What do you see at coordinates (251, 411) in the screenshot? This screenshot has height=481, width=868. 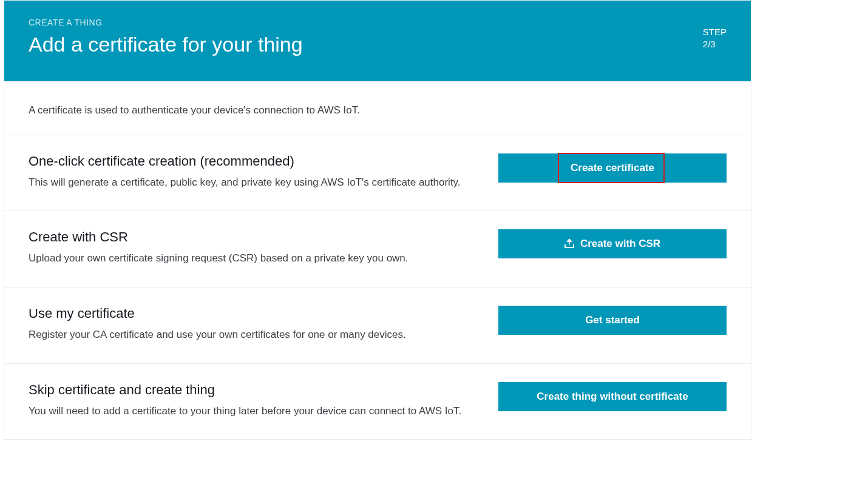 I see `section-desc: You will need to add a certificate to yo…` at bounding box center [251, 411].